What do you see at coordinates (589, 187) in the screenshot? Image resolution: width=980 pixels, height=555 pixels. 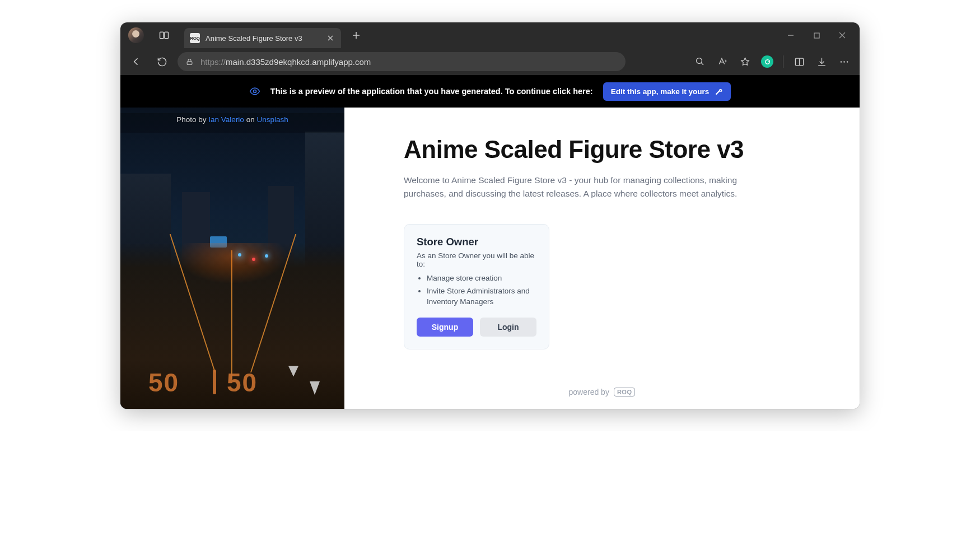 I see `page-subtitle: Welcome to Anime Scaled Figure Store v3 …` at bounding box center [589, 187].